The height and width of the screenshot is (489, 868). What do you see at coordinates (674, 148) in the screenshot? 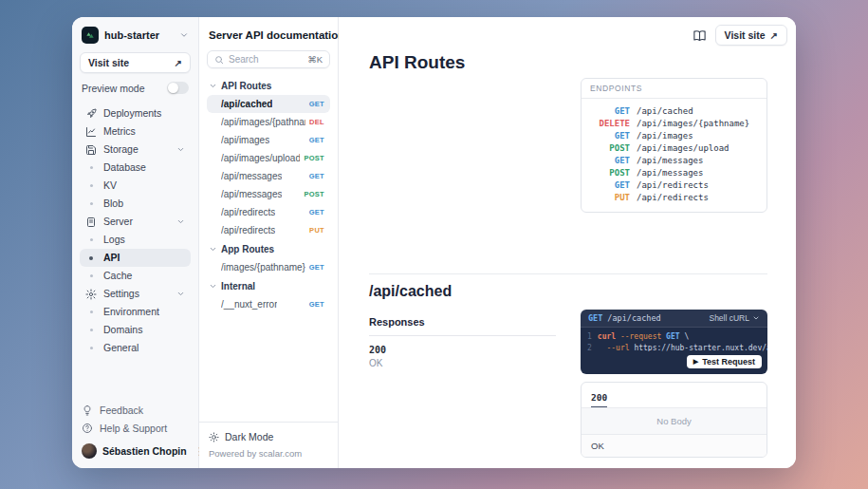
I see `endpoint-post-api-images-upload: POST/api/images/upload` at bounding box center [674, 148].